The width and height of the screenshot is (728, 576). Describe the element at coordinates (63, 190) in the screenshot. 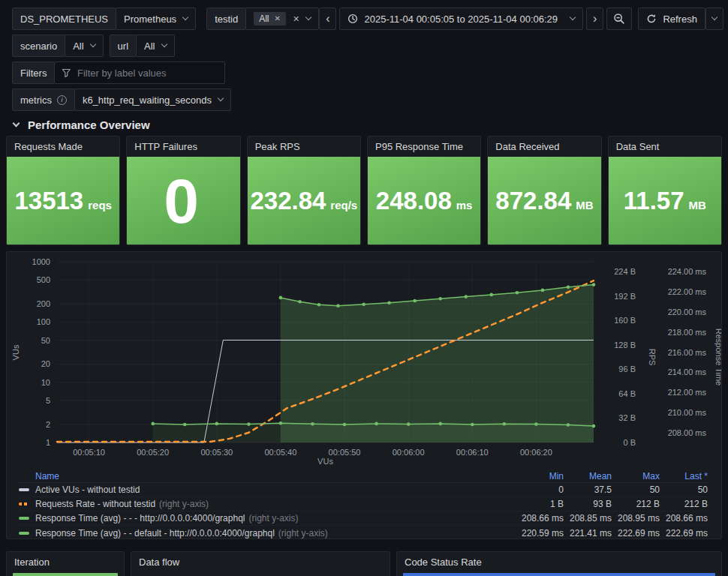

I see `stat-panel: Requests Made 13513 reqs` at that location.